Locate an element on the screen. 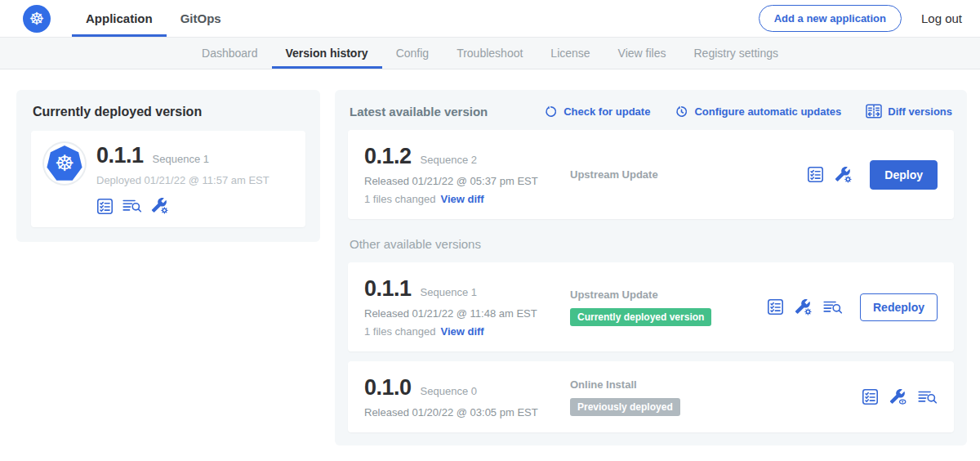 This screenshot has width=980, height=461. diff-versions-link: Diff versions is located at coordinates (909, 111).